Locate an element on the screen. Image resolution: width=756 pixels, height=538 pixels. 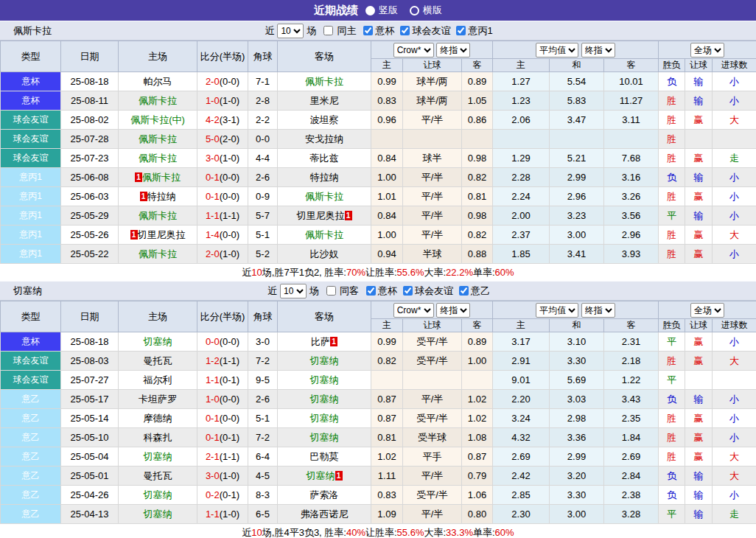
team-label: 佩斯卡拉 is located at coordinates (158, 215).